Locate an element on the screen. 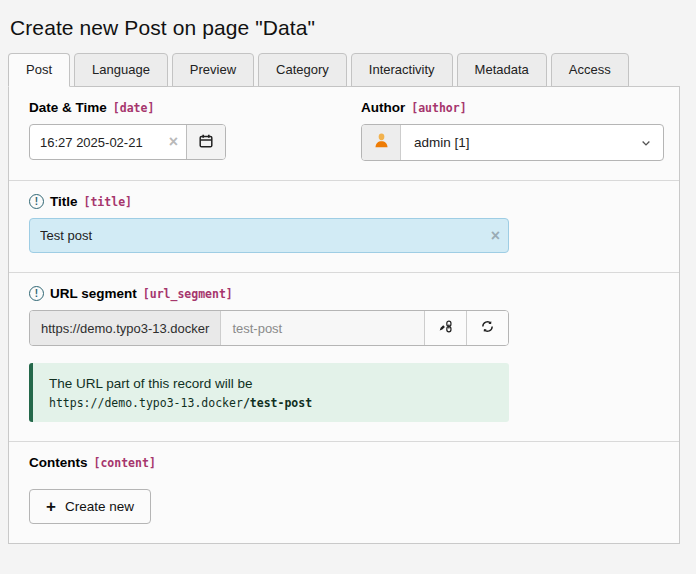  author-selected-value: admin [1] is located at coordinates (520, 142).